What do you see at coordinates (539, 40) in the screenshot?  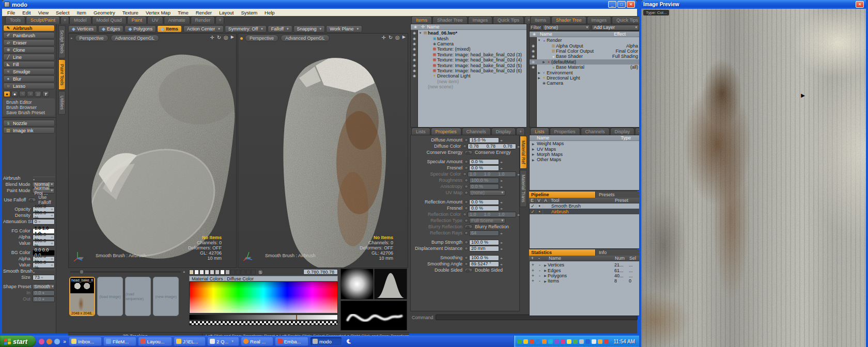 I see `expander-icon: ▼` at bounding box center [539, 40].